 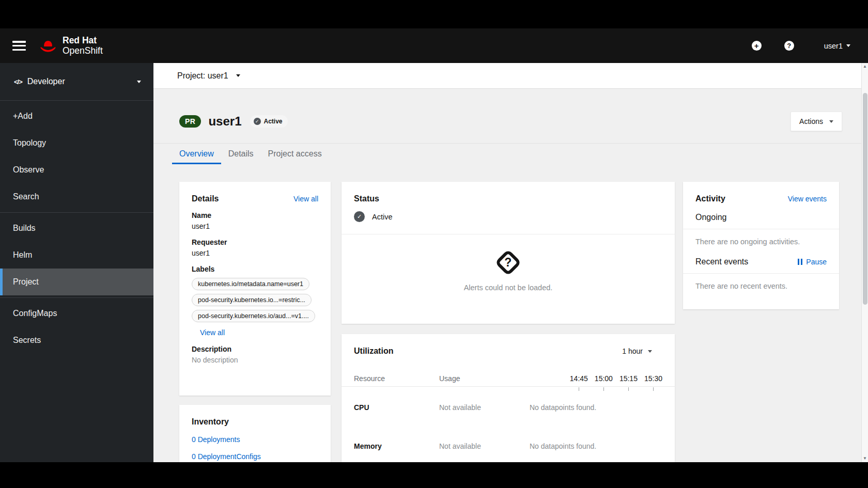 What do you see at coordinates (756, 45) in the screenshot?
I see `add-circle-icon` at bounding box center [756, 45].